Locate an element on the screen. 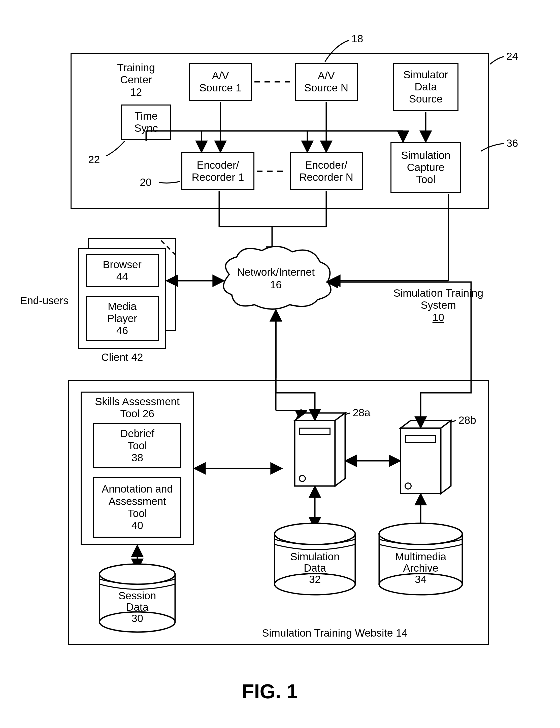  av-source-n: A/V Source N is located at coordinates (326, 82).